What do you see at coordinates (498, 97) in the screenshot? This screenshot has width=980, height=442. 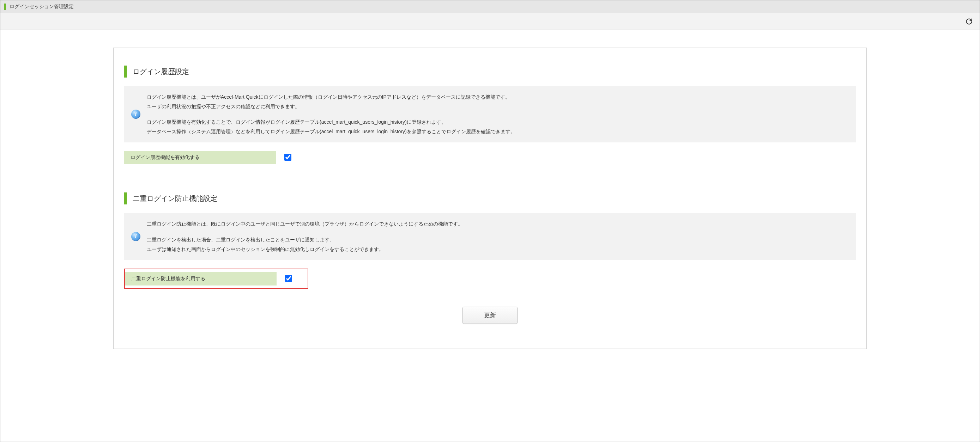 I see `info-line: ログイン履歴機能とは、ユーザがAccel-Mart Quickにログインした際の…` at bounding box center [498, 97].